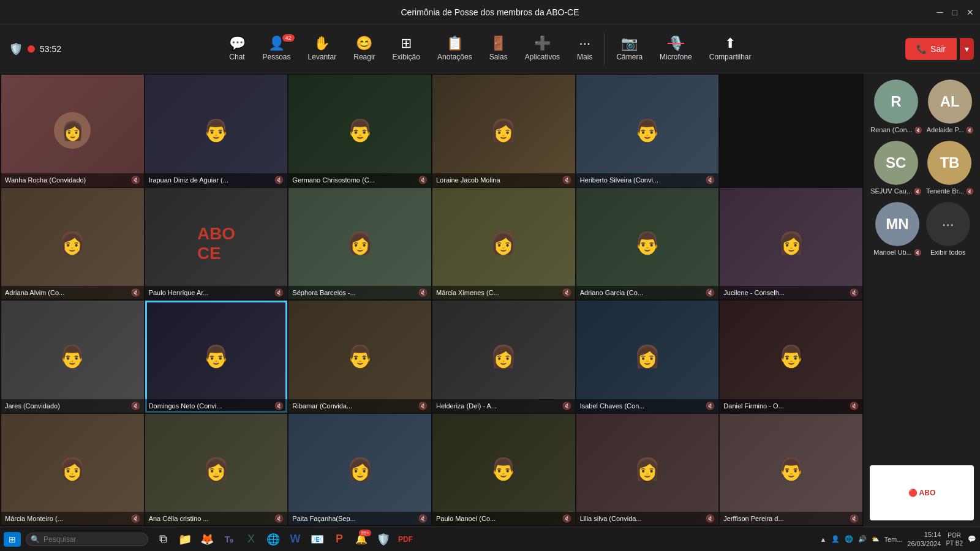 The width and height of the screenshot is (980, 551). Describe the element at coordinates (898, 539) in the screenshot. I see `taskbar-right: ▲ 👤 🌐 🔊 ⛅ Tem... 15:14 26/03/2024 POR PT…` at that location.